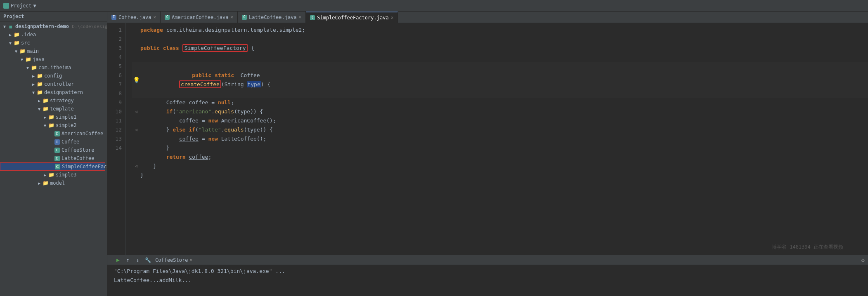 This screenshot has height=296, width=868. Describe the element at coordinates (54, 68) in the screenshot. I see `tree-label-com-itheima: com.itheima` at that location.